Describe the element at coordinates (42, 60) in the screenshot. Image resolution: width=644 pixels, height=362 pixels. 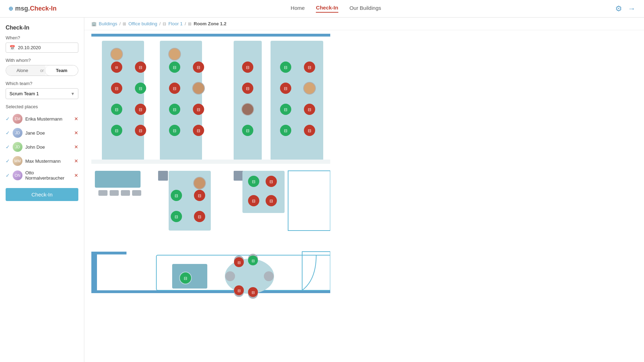
I see `with-whom-label: With whom?` at that location.